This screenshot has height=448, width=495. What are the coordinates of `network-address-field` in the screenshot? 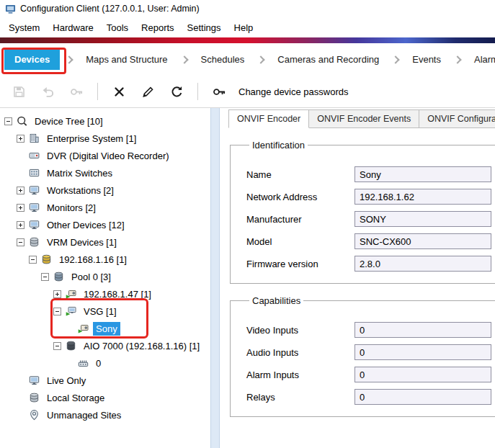 It's located at (423, 197).